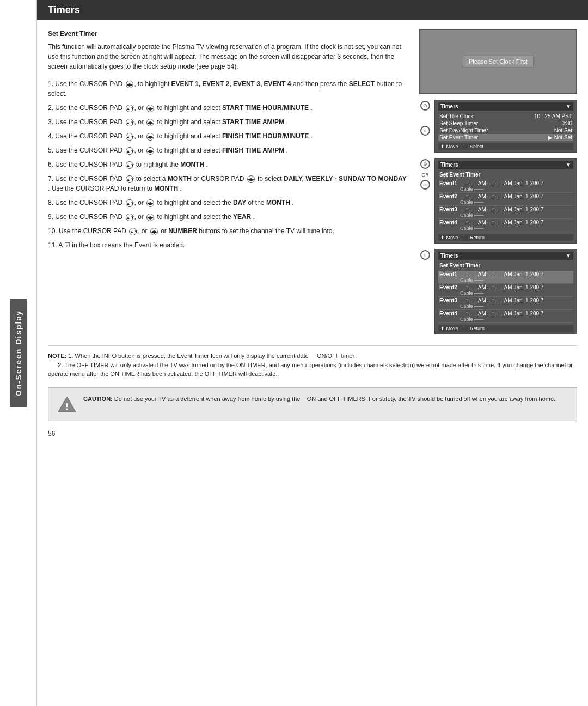  What do you see at coordinates (67, 404) in the screenshot?
I see `warning-triangle-icon: !` at bounding box center [67, 404].